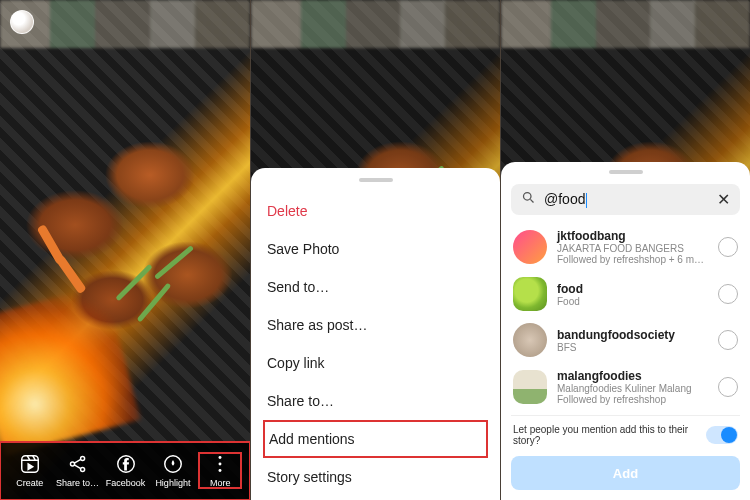 Image resolution: width=750 pixels, height=500 pixels. Describe the element at coordinates (376, 211) in the screenshot. I see `delete-action: Delete` at that location.